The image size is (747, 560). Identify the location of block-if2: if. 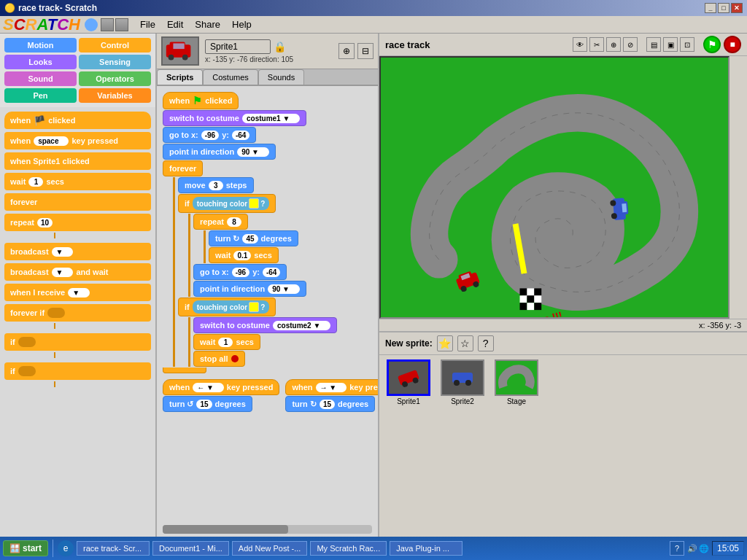
(77, 371).